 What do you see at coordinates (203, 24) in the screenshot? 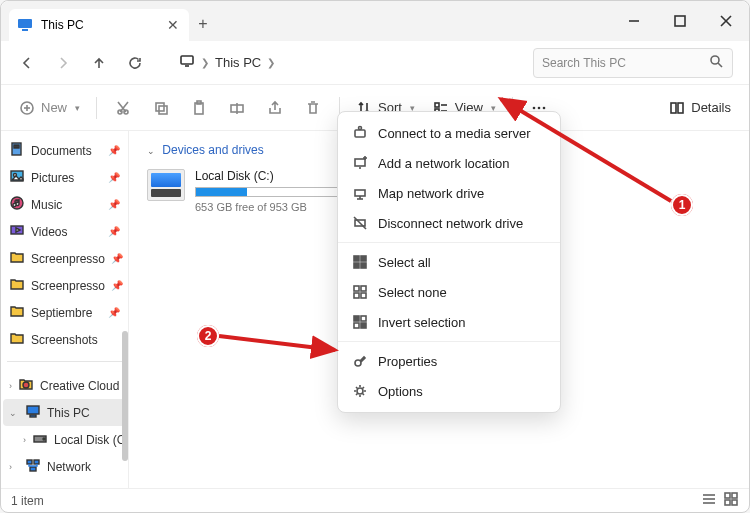
I see `new-tab-button: +` at bounding box center [203, 24].